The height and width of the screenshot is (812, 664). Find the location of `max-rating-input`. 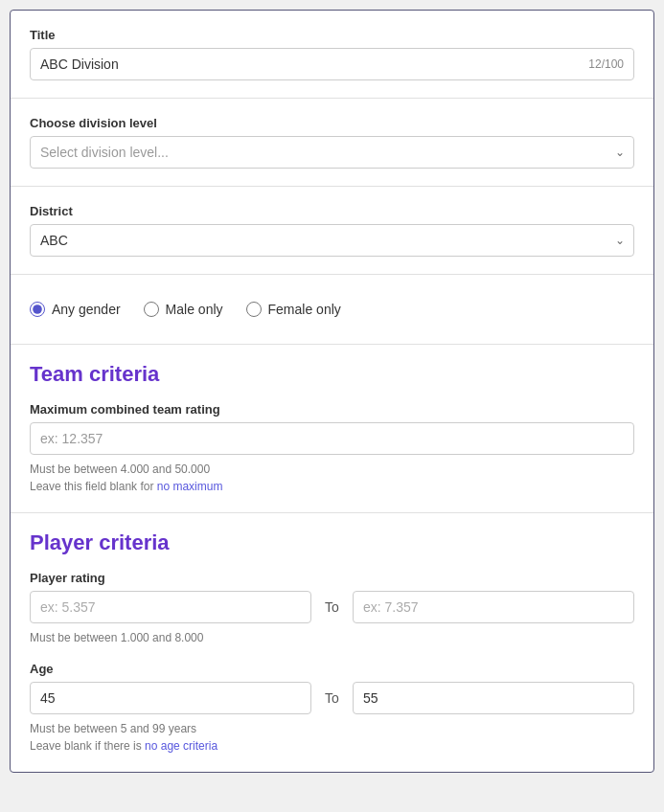

max-rating-input is located at coordinates (332, 439).